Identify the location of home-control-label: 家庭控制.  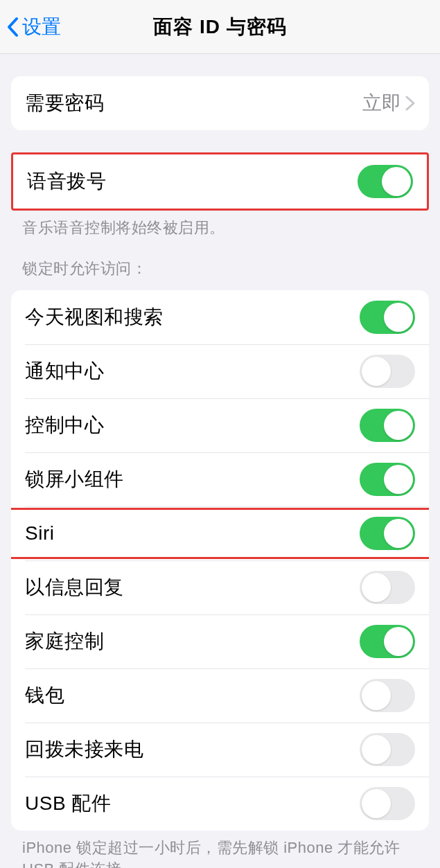
(64, 641).